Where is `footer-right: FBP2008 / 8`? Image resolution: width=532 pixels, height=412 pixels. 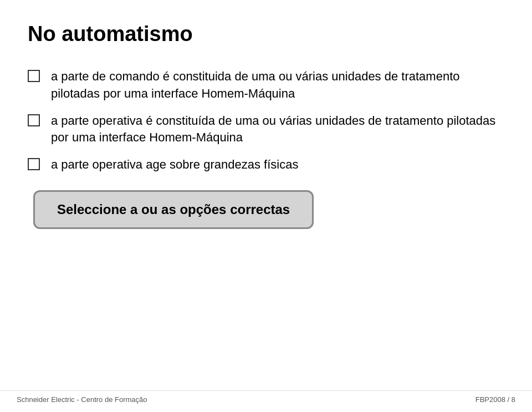
footer-right: FBP2008 / 8 is located at coordinates (495, 399).